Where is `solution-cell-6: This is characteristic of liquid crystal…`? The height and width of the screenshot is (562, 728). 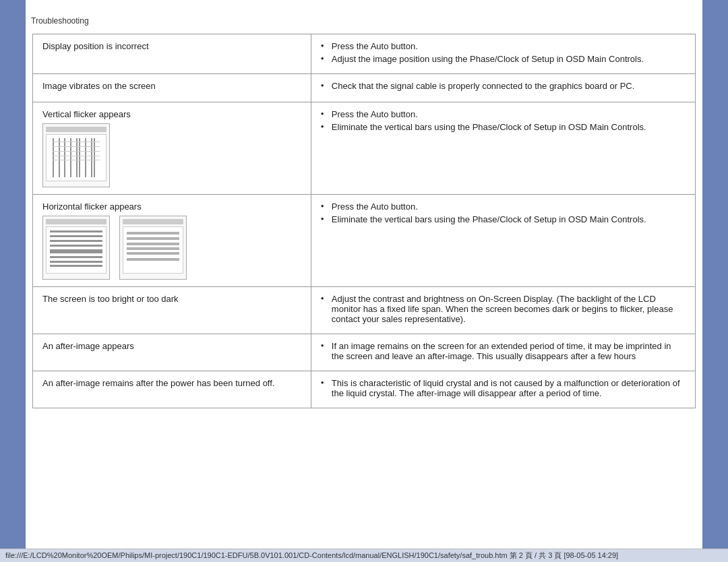
solution-cell-6: This is characteristic of liquid crystal… is located at coordinates (503, 389).